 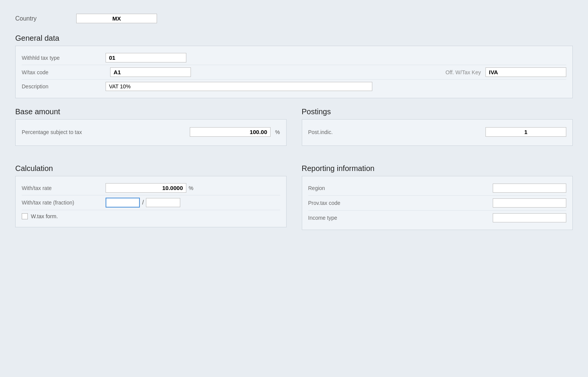 I want to click on general-data-box: Withhld tax type W/tax code Off. W/Tax K…, so click(x=294, y=72).